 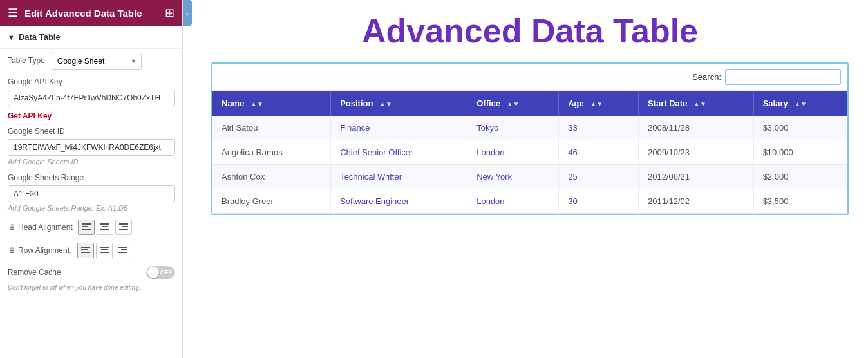 What do you see at coordinates (530, 31) in the screenshot?
I see `page-title: Advanced Data Table` at bounding box center [530, 31].